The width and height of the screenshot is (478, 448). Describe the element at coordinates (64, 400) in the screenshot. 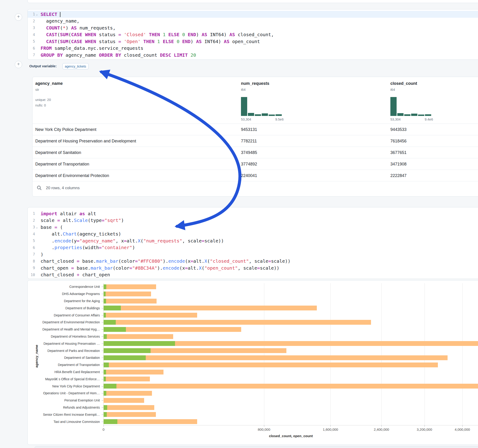

I see `category-label: Personal Exemption Unit` at that location.